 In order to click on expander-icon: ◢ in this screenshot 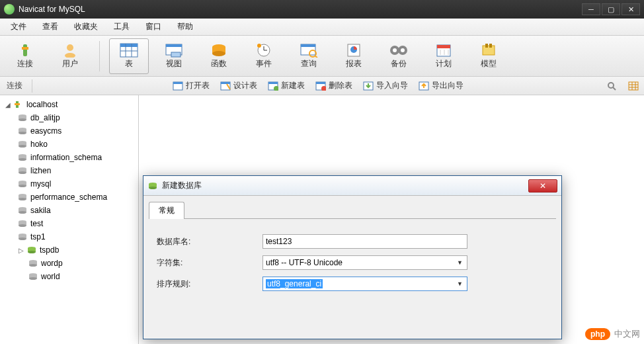, I will do `click(8, 105)`.